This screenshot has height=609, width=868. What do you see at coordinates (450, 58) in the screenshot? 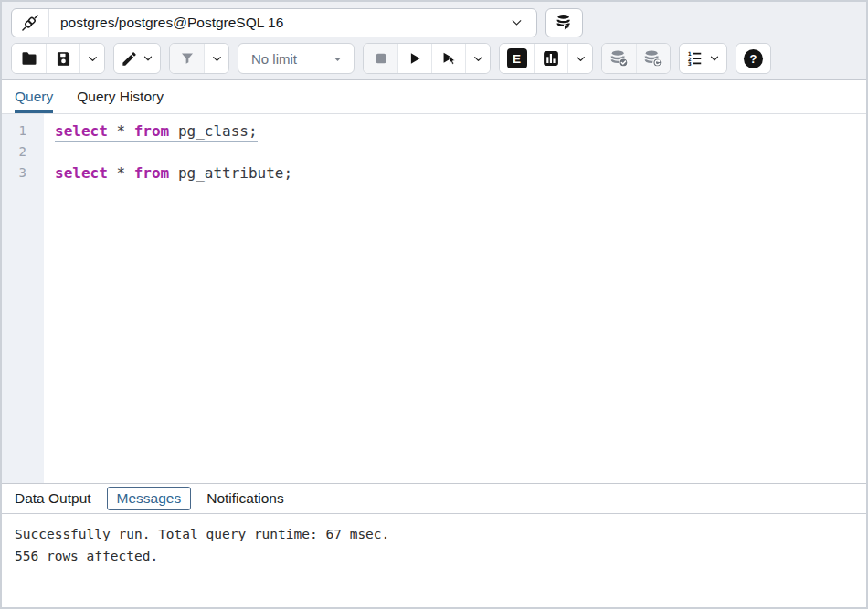
I see `play-cursor-icon` at bounding box center [450, 58].